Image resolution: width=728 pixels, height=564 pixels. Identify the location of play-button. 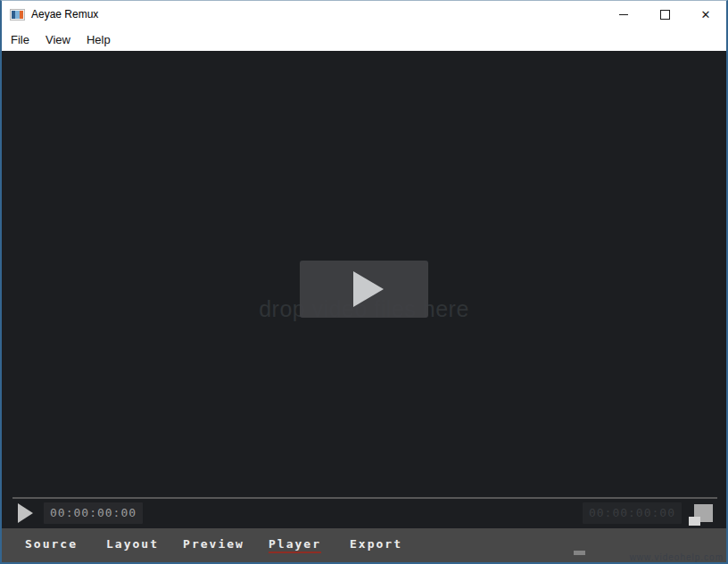
(25, 513).